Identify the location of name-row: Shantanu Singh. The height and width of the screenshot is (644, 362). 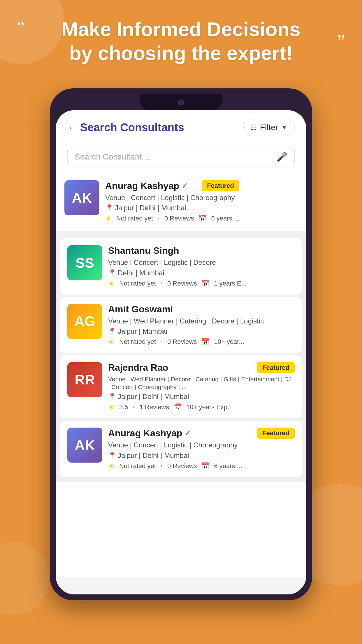
(201, 251).